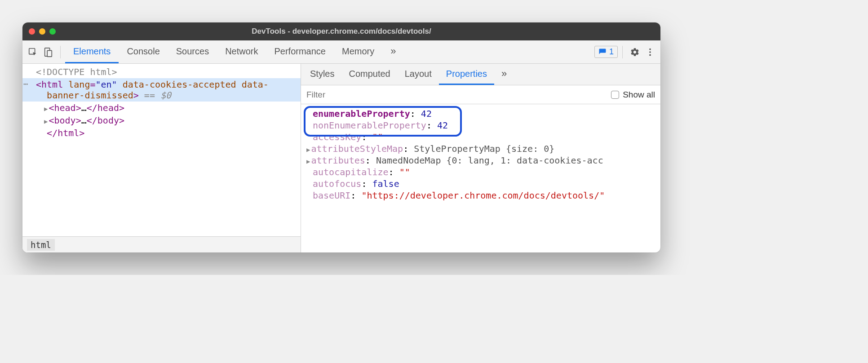  I want to click on window-title: DevTools - developer.chrome.com/docs/dev…, so click(341, 31).